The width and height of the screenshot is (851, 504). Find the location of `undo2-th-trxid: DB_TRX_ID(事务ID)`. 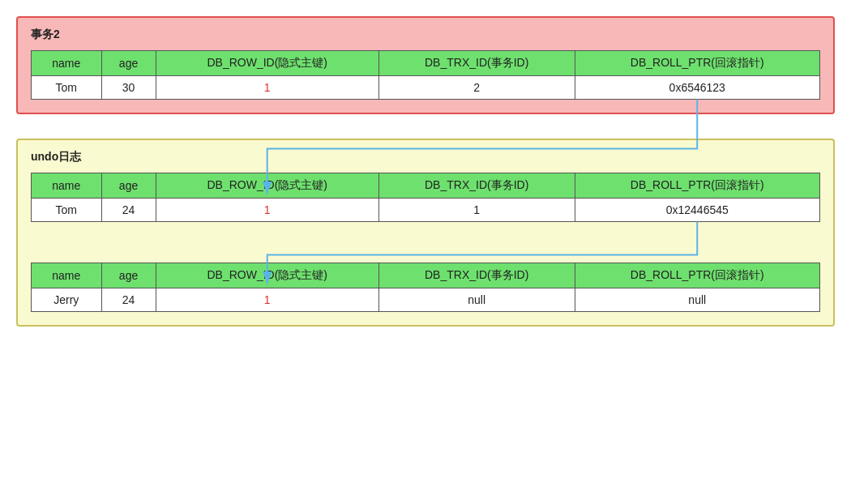

undo2-th-trxid: DB_TRX_ID(事务ID) is located at coordinates (477, 275).